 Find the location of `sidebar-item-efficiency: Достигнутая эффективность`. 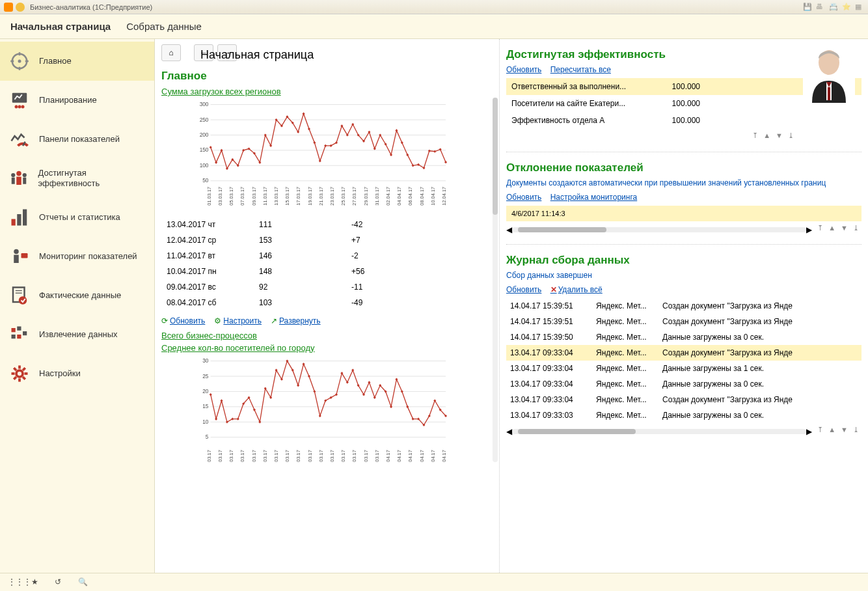

sidebar-item-efficiency: Достигнутая эффективность is located at coordinates (77, 178).